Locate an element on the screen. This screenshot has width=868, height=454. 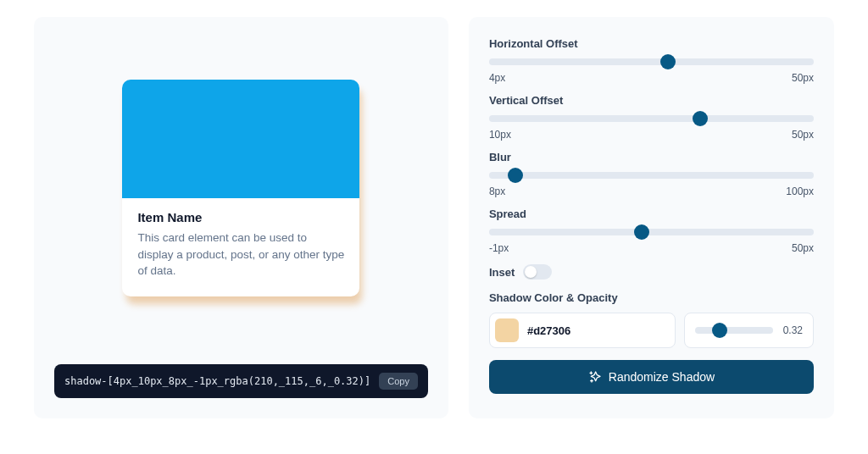
spread-slider is located at coordinates (651, 232).